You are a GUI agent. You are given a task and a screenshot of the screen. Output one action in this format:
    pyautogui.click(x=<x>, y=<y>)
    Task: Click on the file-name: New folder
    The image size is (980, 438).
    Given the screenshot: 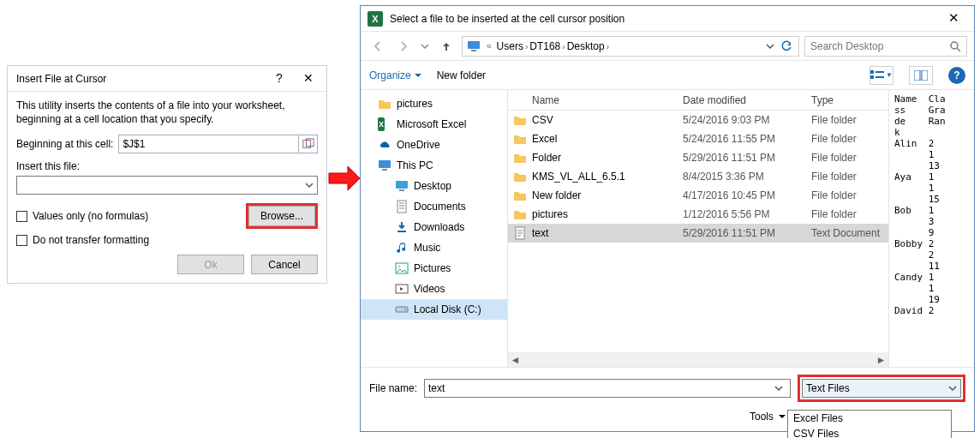 What is the action you would take?
    pyautogui.click(x=607, y=195)
    